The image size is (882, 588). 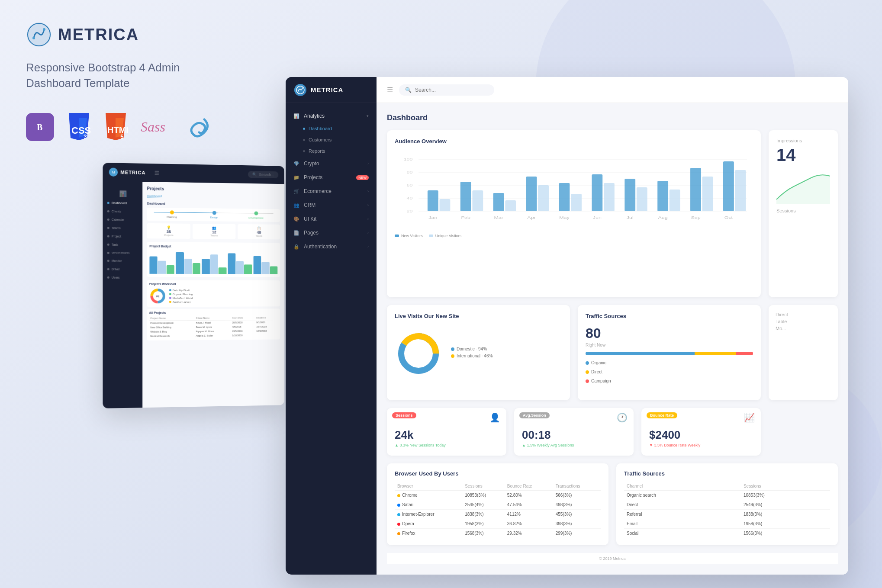 What do you see at coordinates (472, 353) in the screenshot?
I see `donut-legend: Domestic · 94% International · 46%` at bounding box center [472, 353].